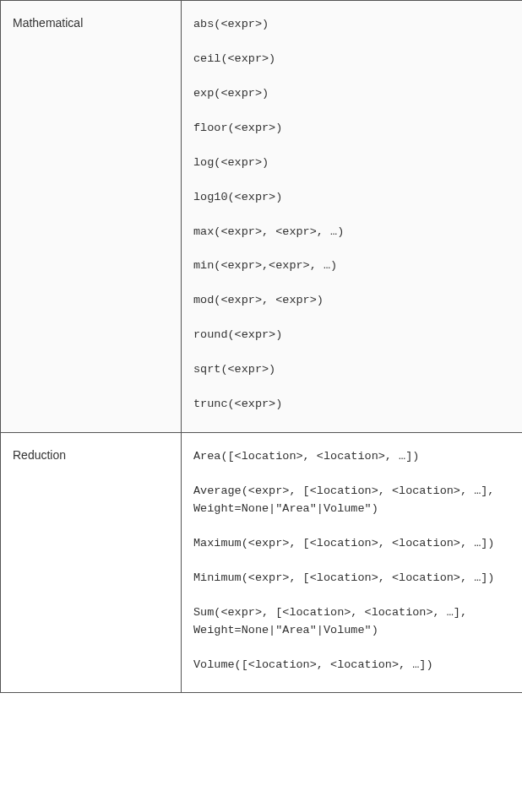 The image size is (522, 812). What do you see at coordinates (351, 665) in the screenshot?
I see `function-signature: Volume([<location>, <location>, …])` at bounding box center [351, 665].